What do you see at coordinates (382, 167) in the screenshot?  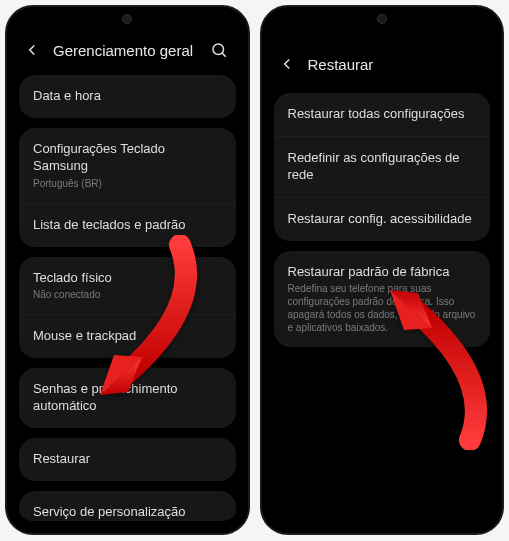 I see `item-title: Redefinir as configurações de rede` at bounding box center [382, 167].